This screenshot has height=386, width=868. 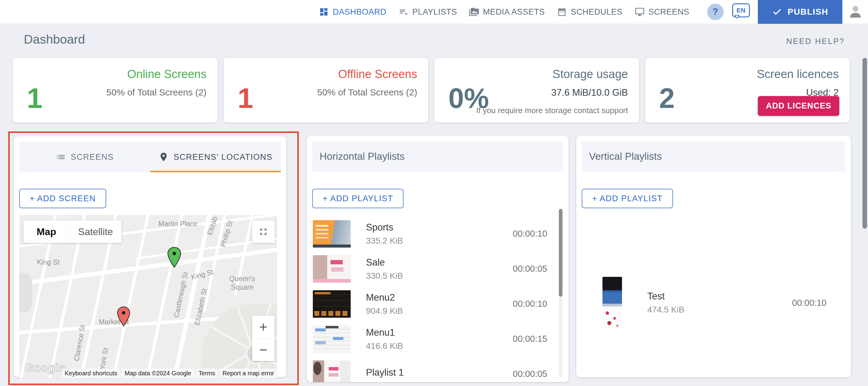 I want to click on playlist-row-sale: Sale 330.5 KiB 00:00:05, so click(x=437, y=269).